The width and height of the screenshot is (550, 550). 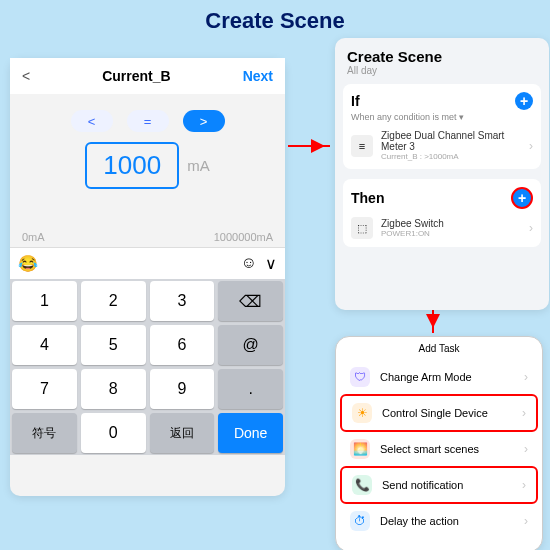 What do you see at coordinates (447, 521) in the screenshot?
I see `task-label: Delay the action` at bounding box center [447, 521].